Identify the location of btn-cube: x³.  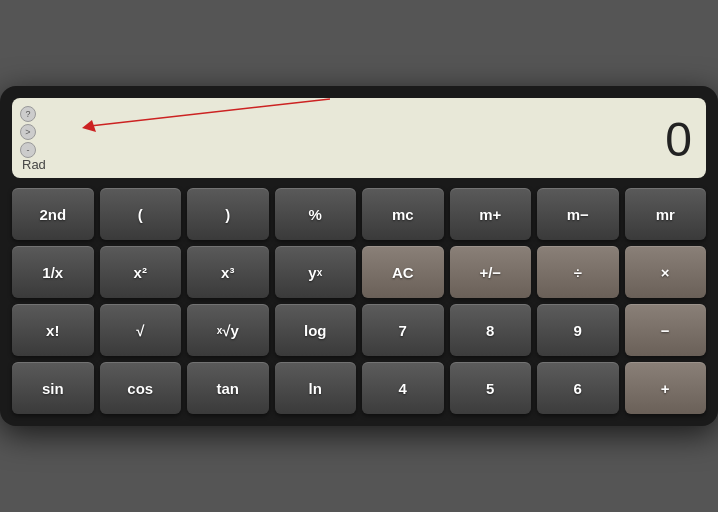
(228, 272).